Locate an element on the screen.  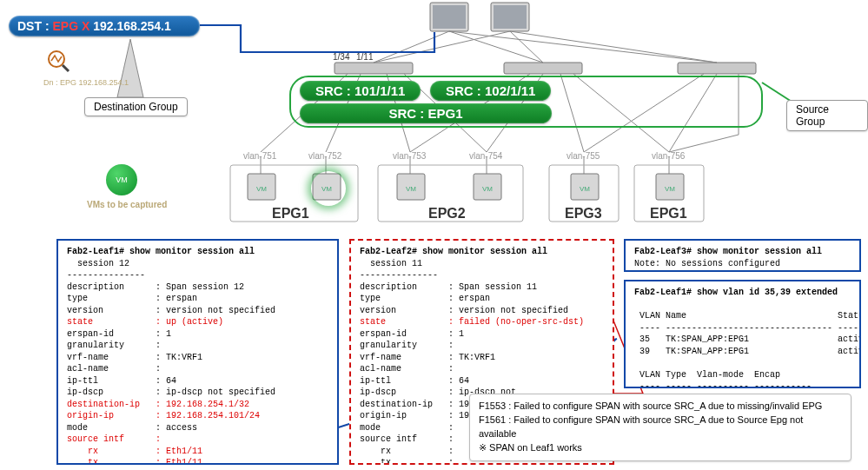
terminal-vlan-table: Fab2-Leaf1# show vlan id 35,39 extended … is located at coordinates (742, 334).